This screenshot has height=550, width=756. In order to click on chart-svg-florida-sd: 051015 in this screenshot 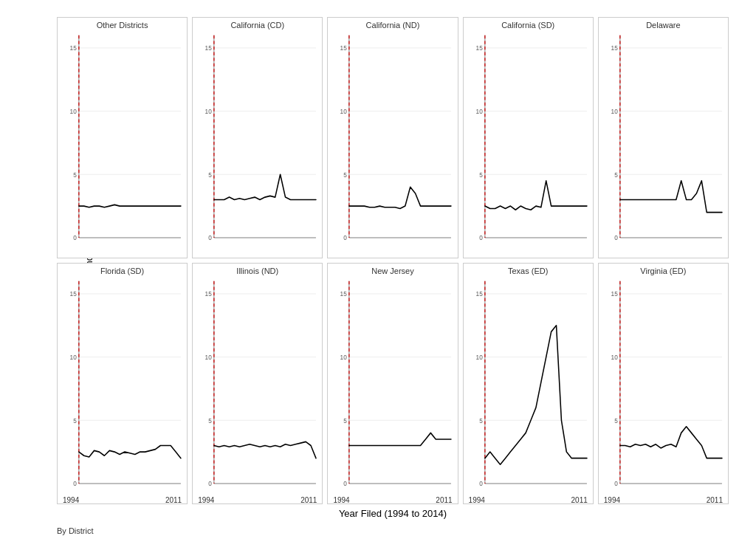, I will do `click(123, 384)`.